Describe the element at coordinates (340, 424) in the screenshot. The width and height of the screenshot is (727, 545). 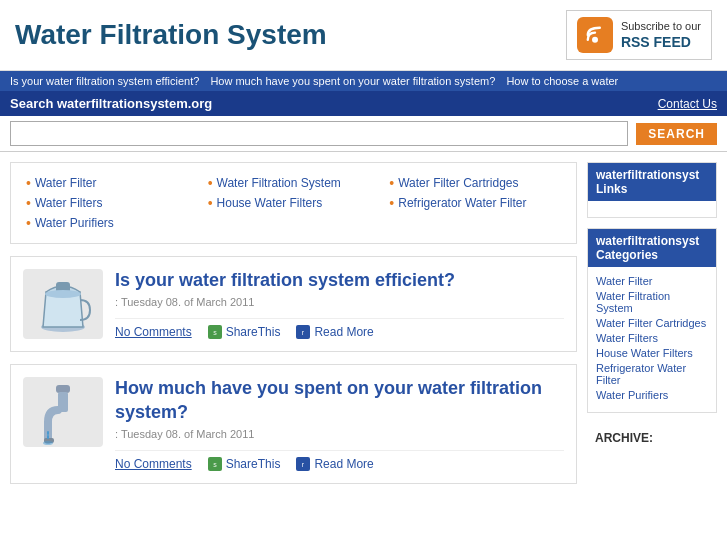
I see `article-body-2: How much have you spent on your water fi…` at that location.